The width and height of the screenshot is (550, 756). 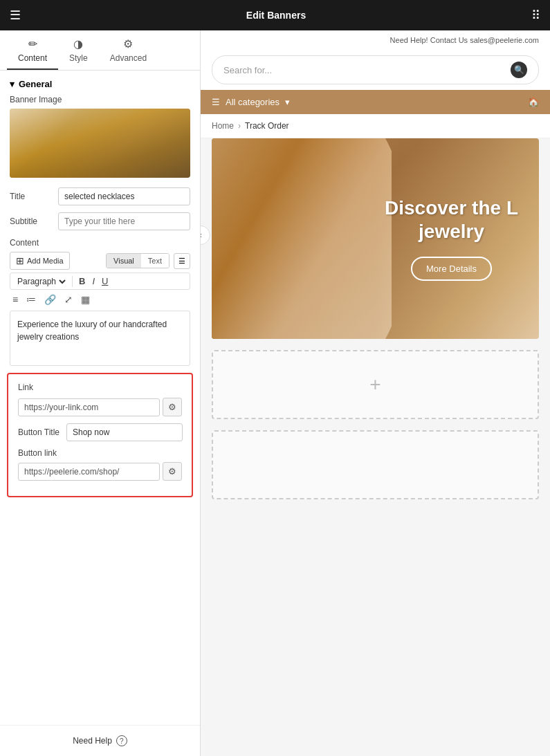 I want to click on visual-view-button: Visual, so click(x=124, y=261).